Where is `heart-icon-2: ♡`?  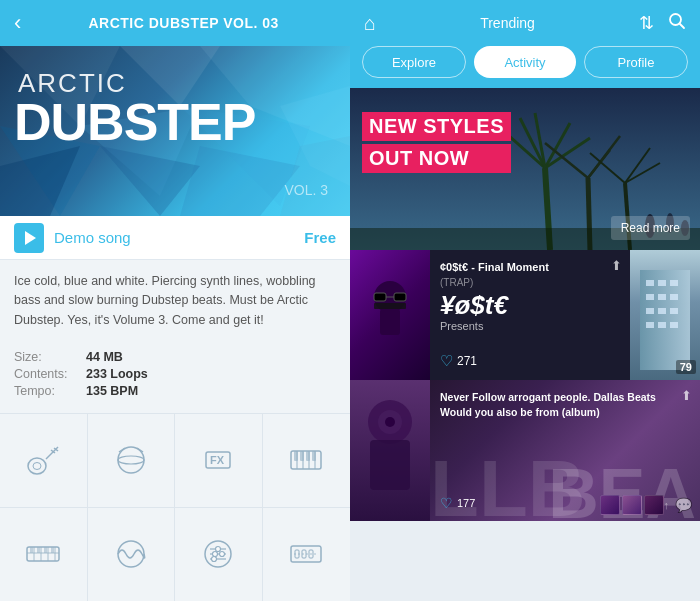 heart-icon-2: ♡ is located at coordinates (446, 503).